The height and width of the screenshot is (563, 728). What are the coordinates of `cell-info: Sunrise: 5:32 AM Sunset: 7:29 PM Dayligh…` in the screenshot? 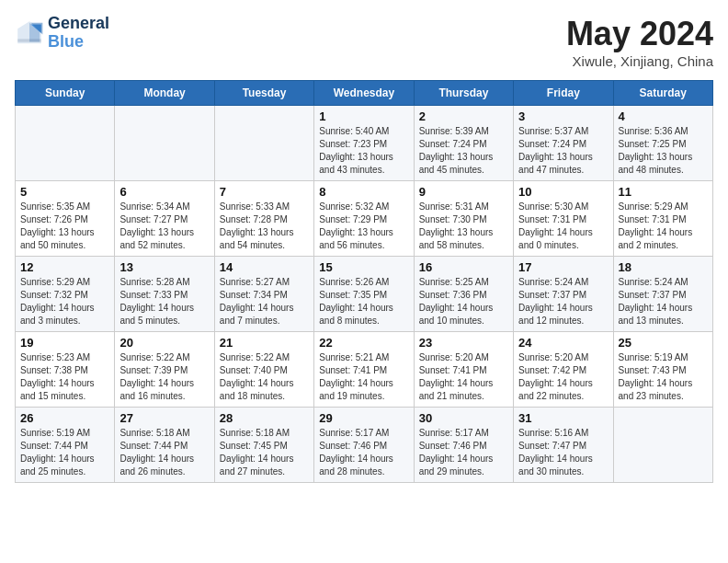 It's located at (364, 226).